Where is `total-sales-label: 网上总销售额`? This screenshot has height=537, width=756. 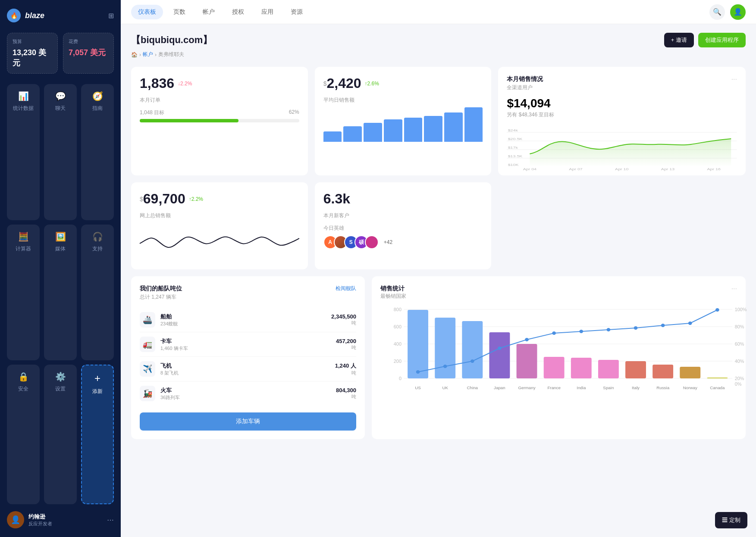
total-sales-label: 网上总销售额 is located at coordinates (220, 215).